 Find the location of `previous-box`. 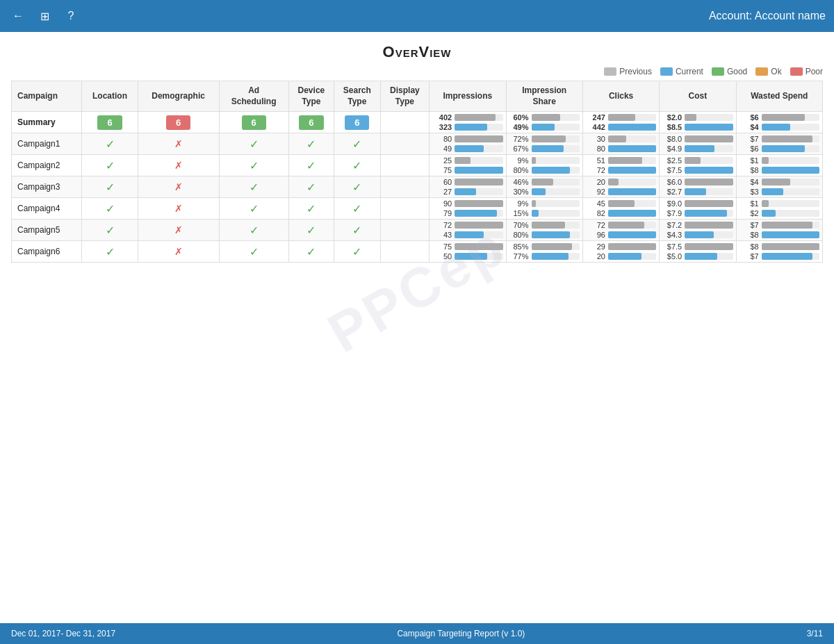

previous-box is located at coordinates (610, 72).